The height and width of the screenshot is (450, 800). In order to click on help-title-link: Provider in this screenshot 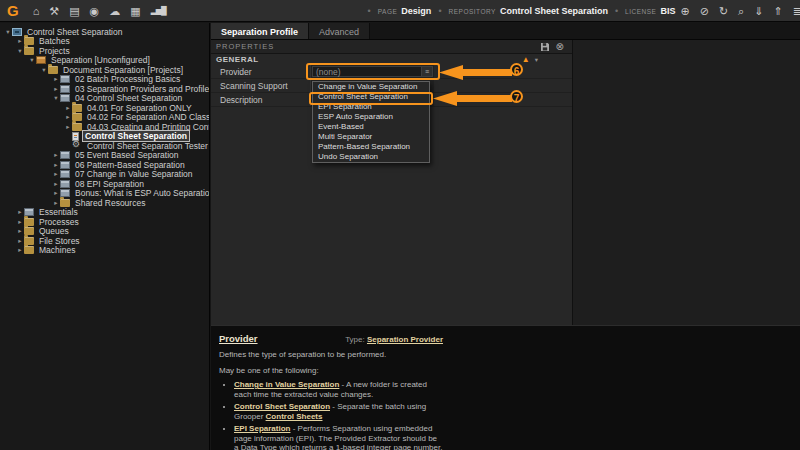, I will do `click(238, 338)`.